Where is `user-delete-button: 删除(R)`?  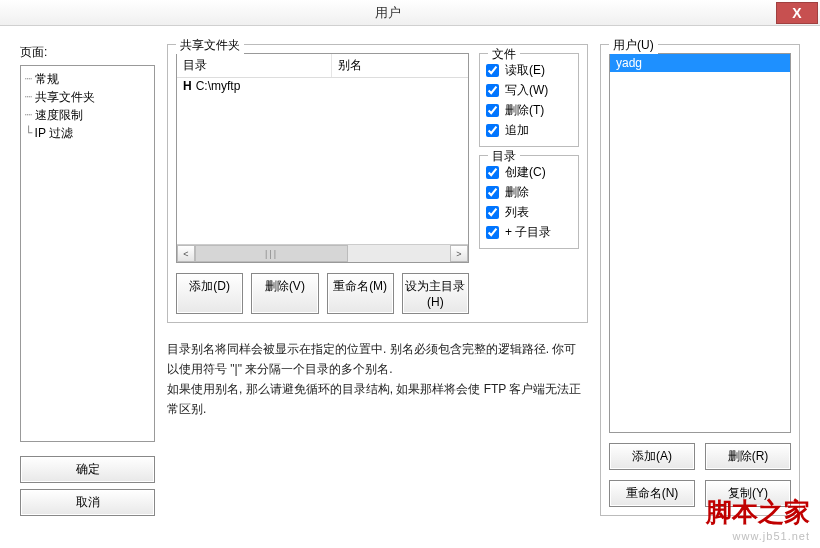 user-delete-button: 删除(R) is located at coordinates (748, 456).